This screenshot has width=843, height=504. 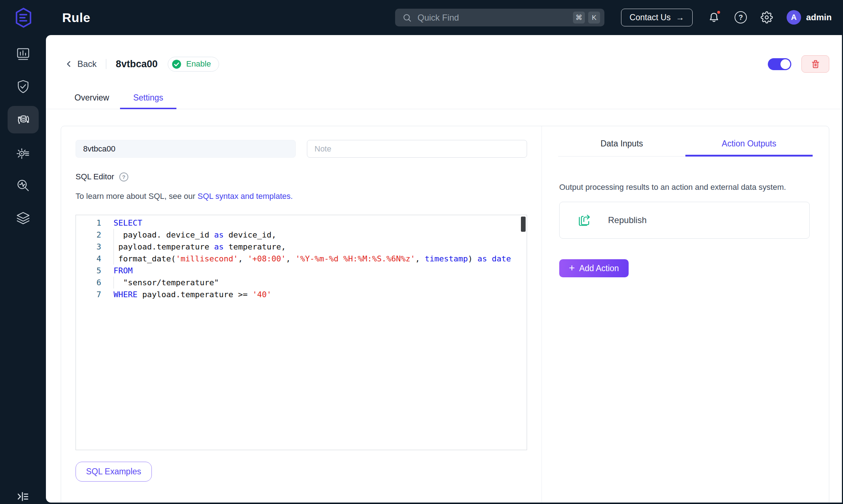 I want to click on sql-help-text: To learn more about SQL, see our SQL syn…, so click(x=301, y=196).